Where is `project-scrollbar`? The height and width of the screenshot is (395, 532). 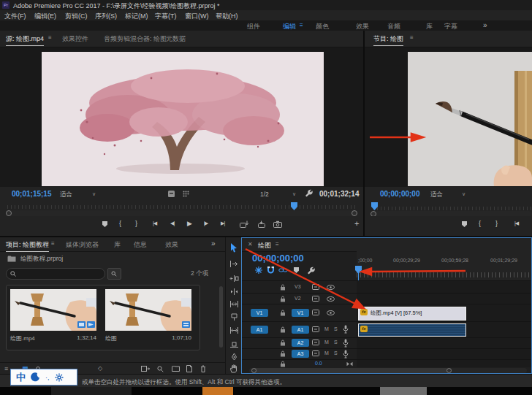 project-scrollbar is located at coordinates (221, 317).